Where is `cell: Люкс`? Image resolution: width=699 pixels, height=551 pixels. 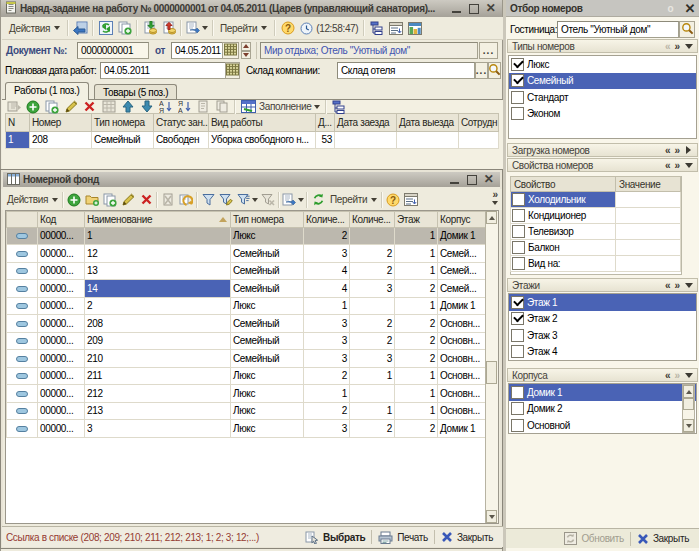
cell: Люкс is located at coordinates (268, 306).